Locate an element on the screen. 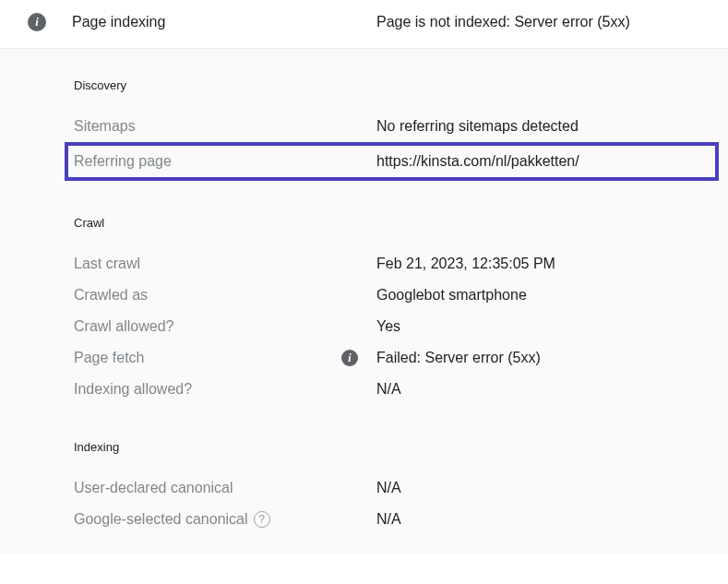 The width and height of the screenshot is (728, 584). row-crawled-as: Crawled as Googlebot smartphone is located at coordinates (391, 295).